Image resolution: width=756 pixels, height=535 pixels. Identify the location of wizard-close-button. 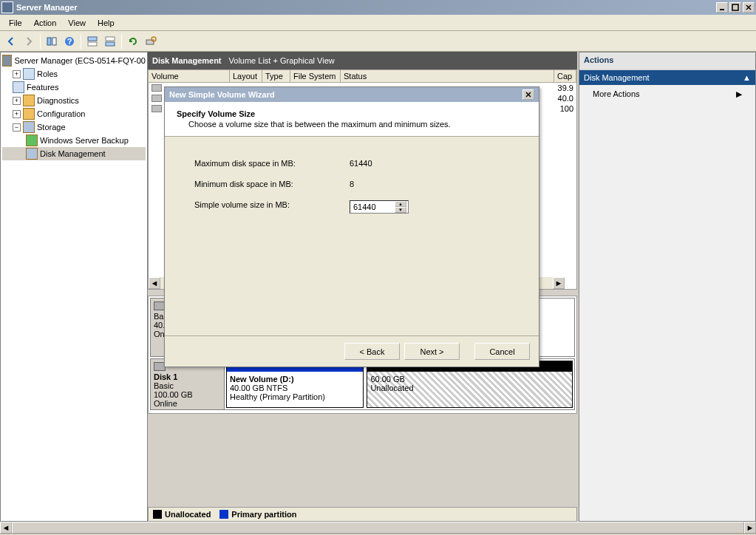
(528, 95).